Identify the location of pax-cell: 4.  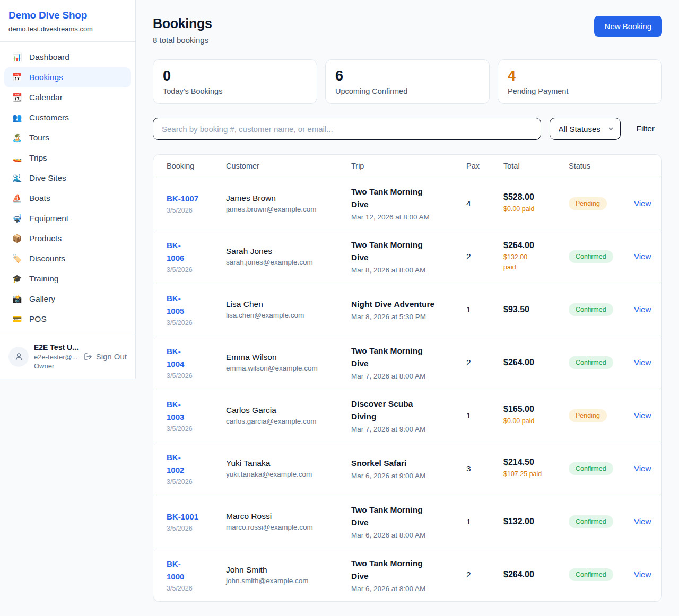
(485, 204).